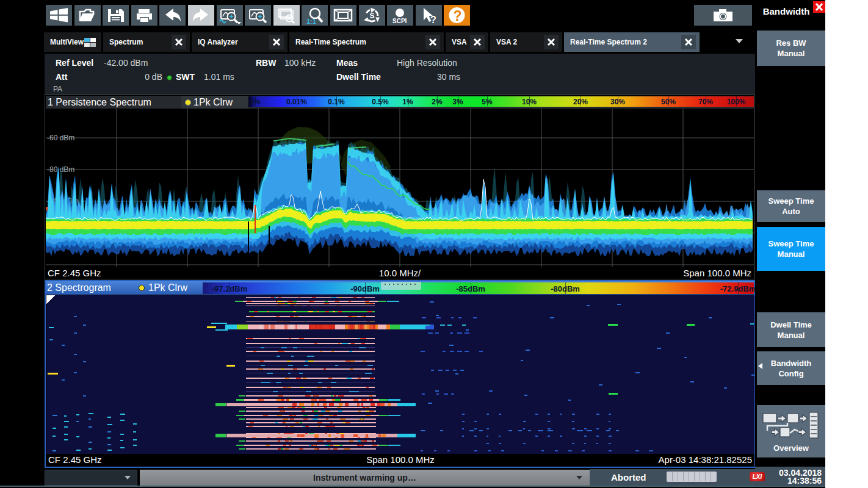  What do you see at coordinates (372, 16) in the screenshot?
I see `svg-text: S` at bounding box center [372, 16].